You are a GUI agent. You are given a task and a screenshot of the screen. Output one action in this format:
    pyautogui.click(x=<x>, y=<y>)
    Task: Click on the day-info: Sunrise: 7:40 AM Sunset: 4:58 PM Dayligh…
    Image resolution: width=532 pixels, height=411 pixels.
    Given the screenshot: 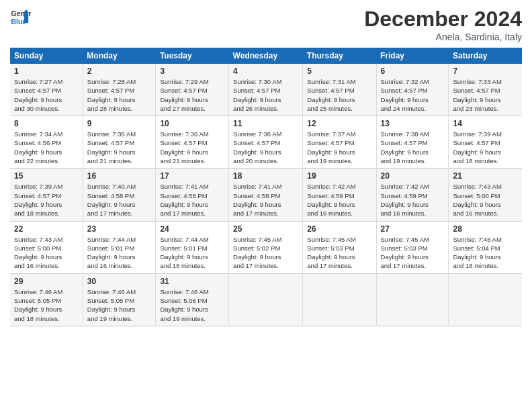 What is the action you would take?
    pyautogui.click(x=120, y=200)
    